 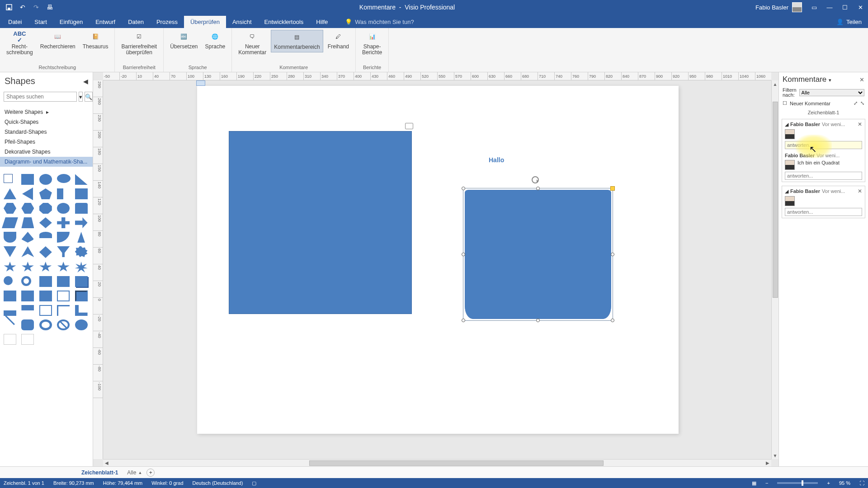 What do you see at coordinates (613, 254) in the screenshot?
I see `handle-e` at bounding box center [613, 254].